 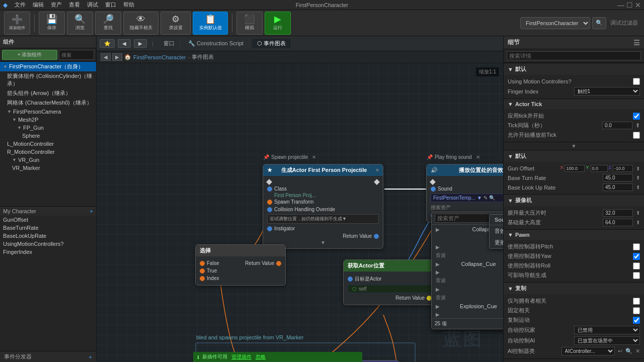 What do you see at coordinates (638, 169) in the screenshot?
I see `gun-spinner: ⬆` at bounding box center [638, 169].